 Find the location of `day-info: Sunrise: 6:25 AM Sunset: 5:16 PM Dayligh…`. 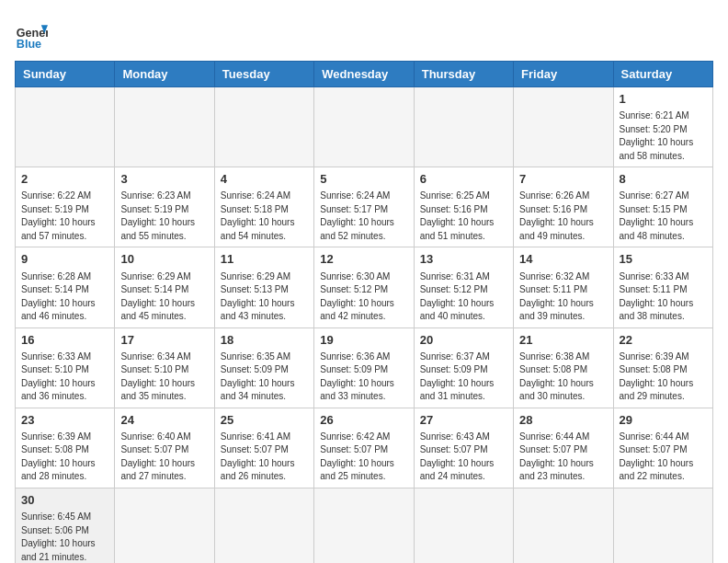

day-info: Sunrise: 6:25 AM Sunset: 5:16 PM Dayligh… is located at coordinates (463, 216).